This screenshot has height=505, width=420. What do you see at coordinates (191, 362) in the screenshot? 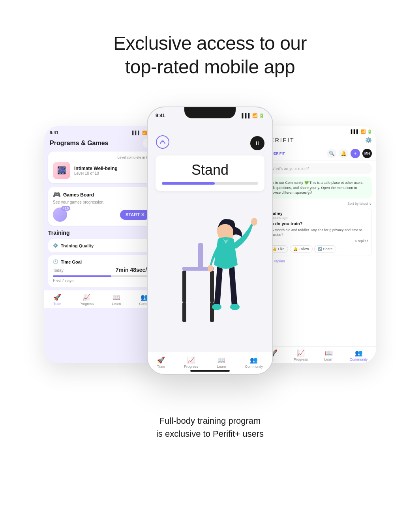
I see `nav-progress-center: 📈 Progress` at bounding box center [191, 362].